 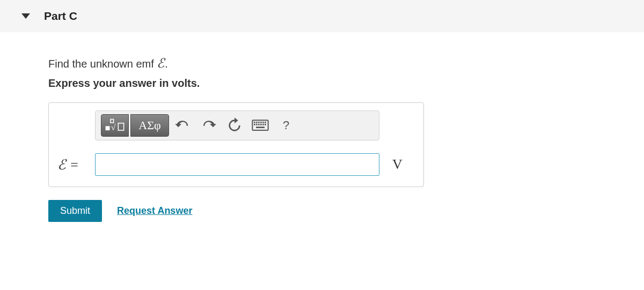 What do you see at coordinates (286, 125) in the screenshot?
I see `help-label: ?` at bounding box center [286, 125].